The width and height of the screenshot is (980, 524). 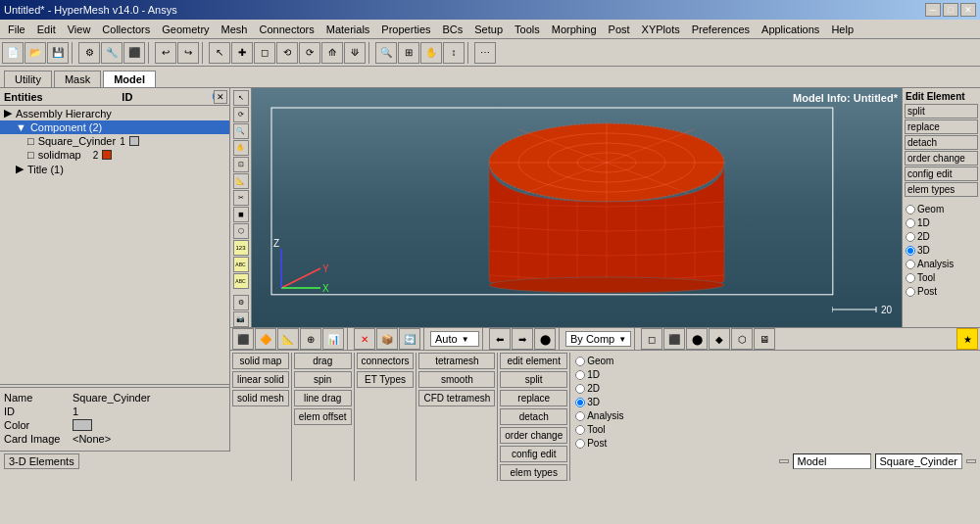 What do you see at coordinates (580, 403) in the screenshot?
I see `radio-3d2-input` at bounding box center [580, 403].